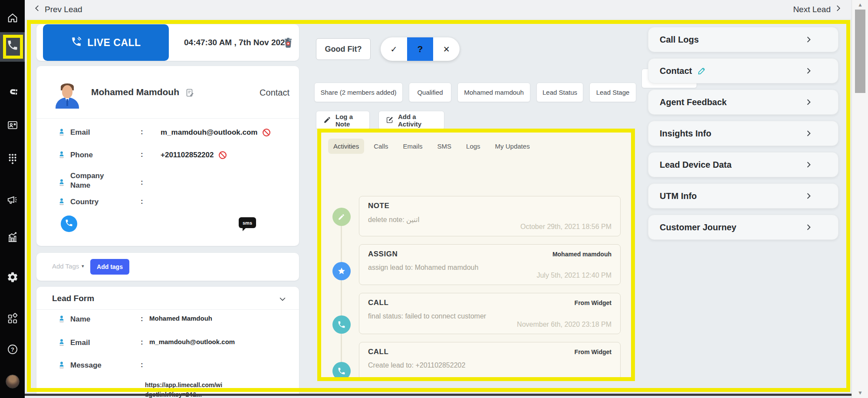  What do you see at coordinates (420, 49) in the screenshot?
I see `fit-maybe-option-selected: ?` at bounding box center [420, 49].